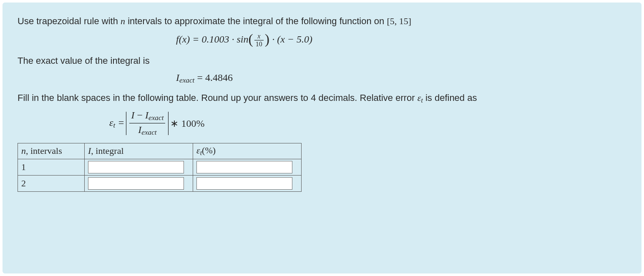 This screenshot has height=276, width=644. I want to click on answer-table: n, intervals I, integral εt(%) 1 2, so click(159, 168).